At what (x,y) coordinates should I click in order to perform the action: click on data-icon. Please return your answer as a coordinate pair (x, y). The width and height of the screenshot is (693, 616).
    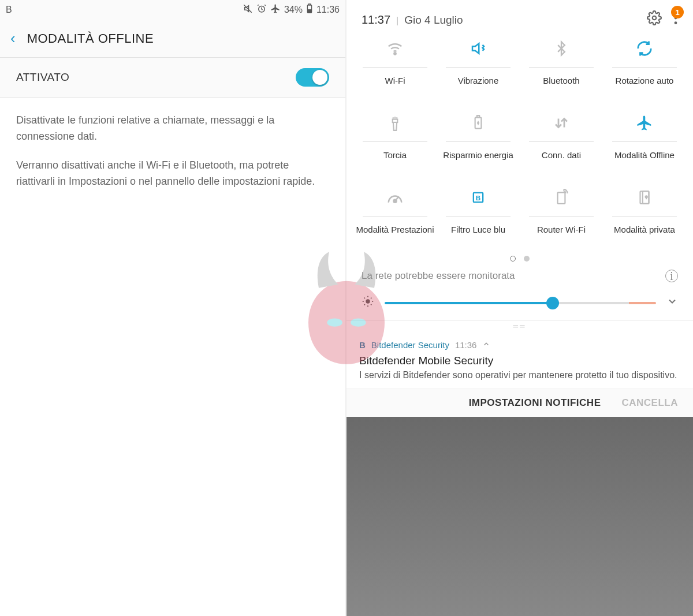
    Looking at the image, I should click on (561, 123).